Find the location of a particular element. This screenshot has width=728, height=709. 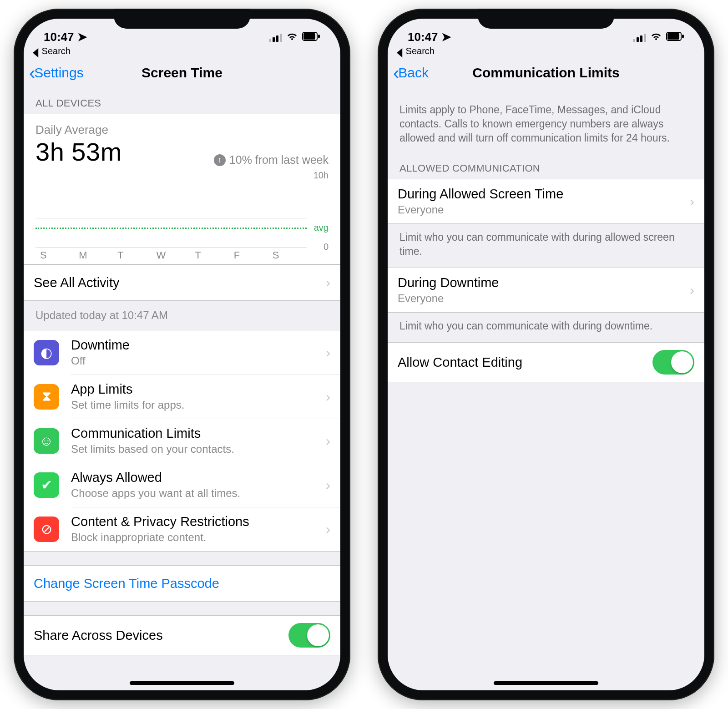

share-across-devices-row: Share Across Devices is located at coordinates (182, 635).